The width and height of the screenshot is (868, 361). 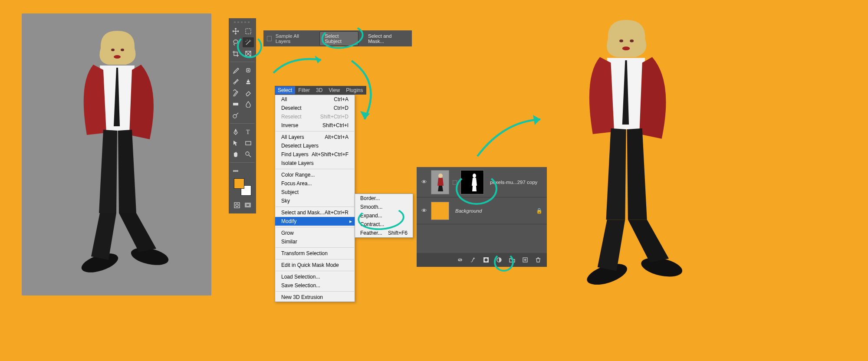 I want to click on magic-wand-tool, so click(x=248, y=43).